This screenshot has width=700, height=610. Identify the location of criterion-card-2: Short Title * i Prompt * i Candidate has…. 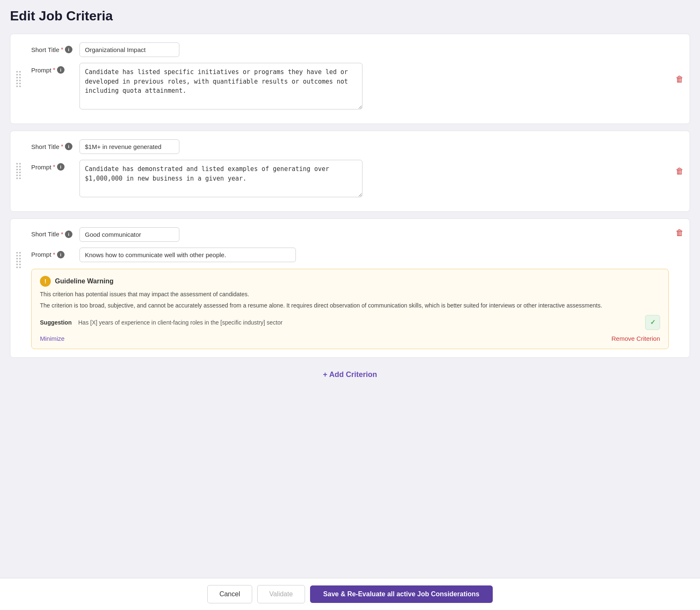
(350, 171).